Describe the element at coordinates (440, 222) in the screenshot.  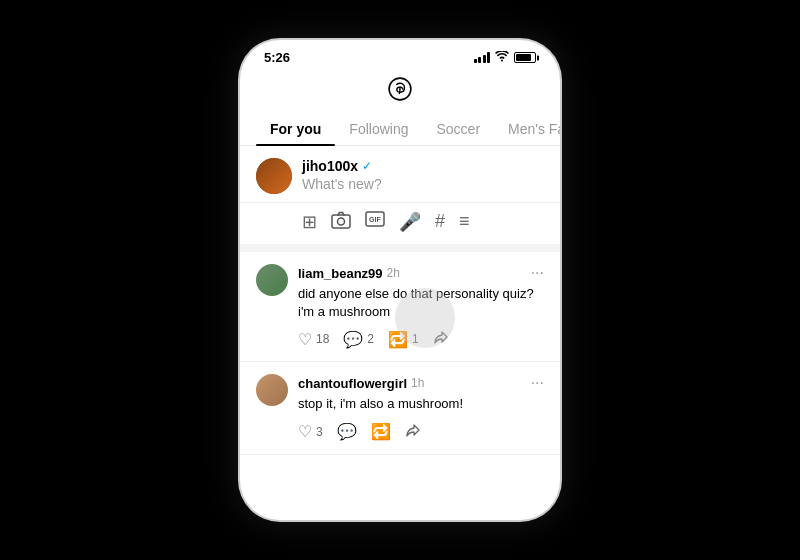
I see `hashtag-icon: #` at that location.